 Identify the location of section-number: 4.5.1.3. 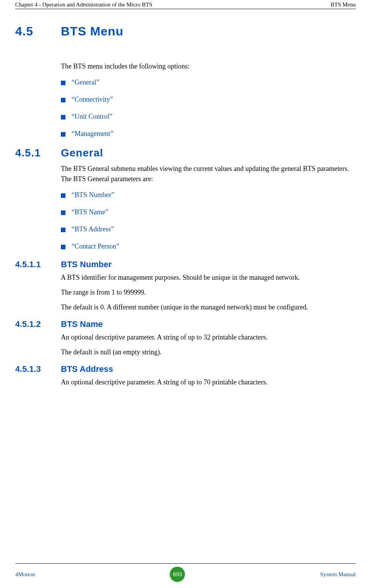
(38, 369).